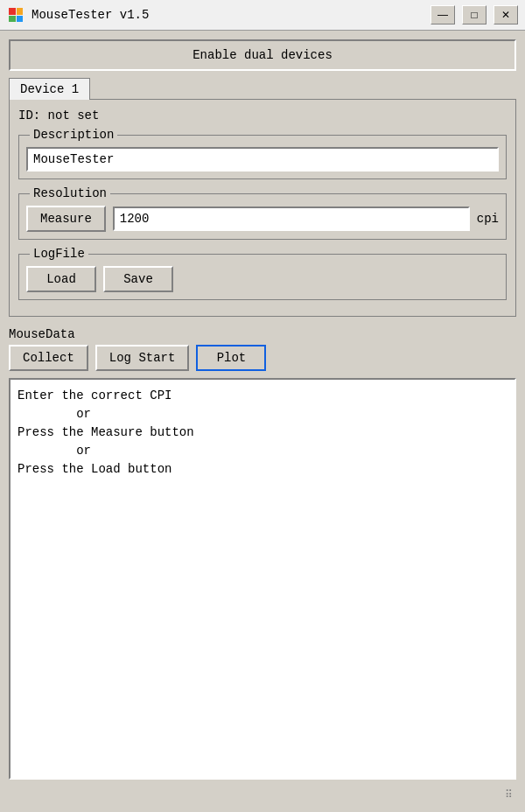  I want to click on mouse-data-label: MouseData, so click(262, 334).